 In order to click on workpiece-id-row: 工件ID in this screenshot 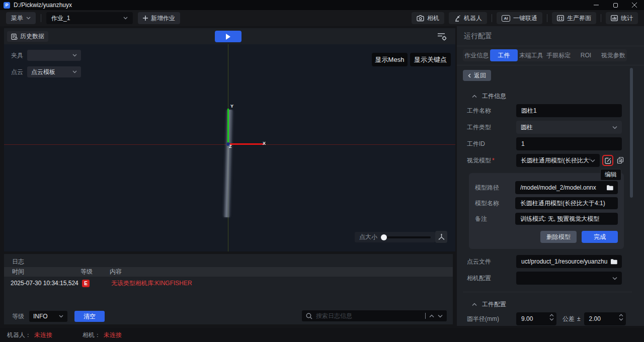, I will do `click(544, 144)`.